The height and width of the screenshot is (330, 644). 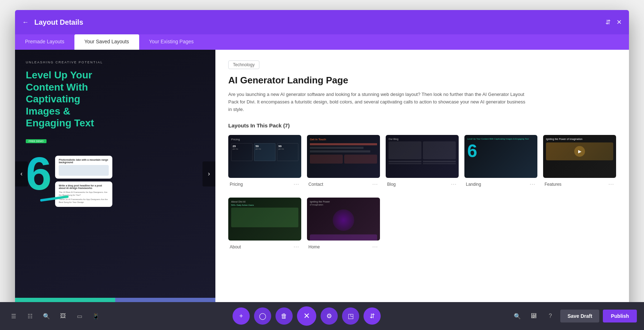 I want to click on mobile-icon: 📱, so click(x=96, y=316).